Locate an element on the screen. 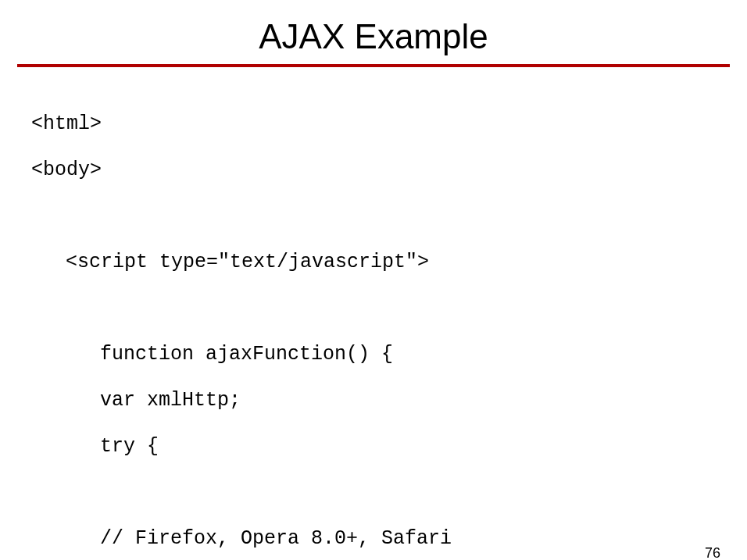 The image size is (747, 560). code-line: var xmlHttp; is located at coordinates (374, 401).